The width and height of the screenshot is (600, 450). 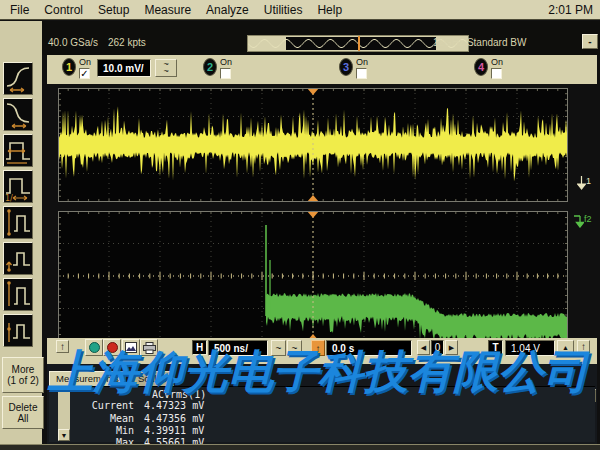 What do you see at coordinates (64, 10) in the screenshot?
I see `menu-control: Control` at bounding box center [64, 10].